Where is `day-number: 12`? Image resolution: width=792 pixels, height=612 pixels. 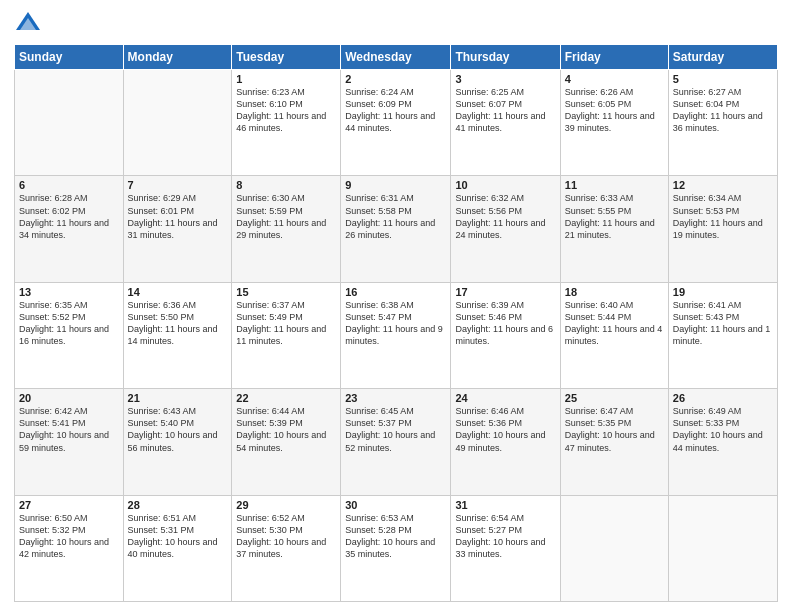
day-number: 12 is located at coordinates (723, 185).